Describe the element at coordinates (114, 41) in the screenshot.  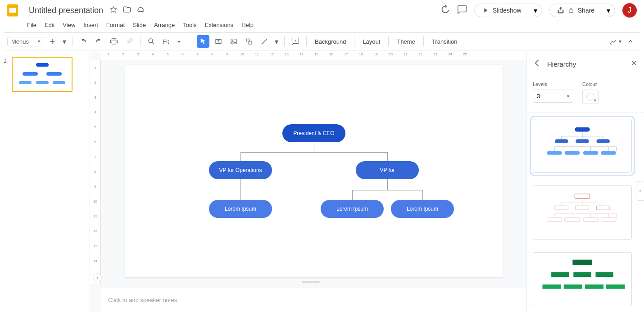
I see `print-button` at that location.